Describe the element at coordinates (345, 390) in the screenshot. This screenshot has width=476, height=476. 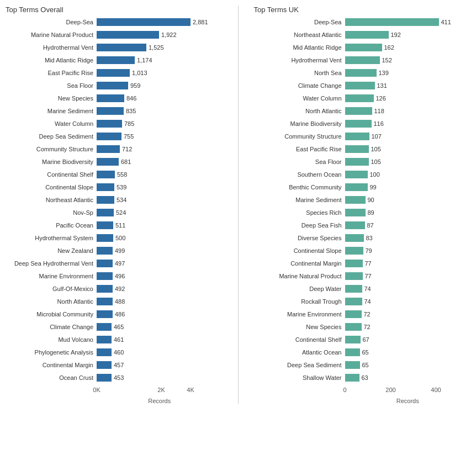
I see `axis-label: 0` at that location.